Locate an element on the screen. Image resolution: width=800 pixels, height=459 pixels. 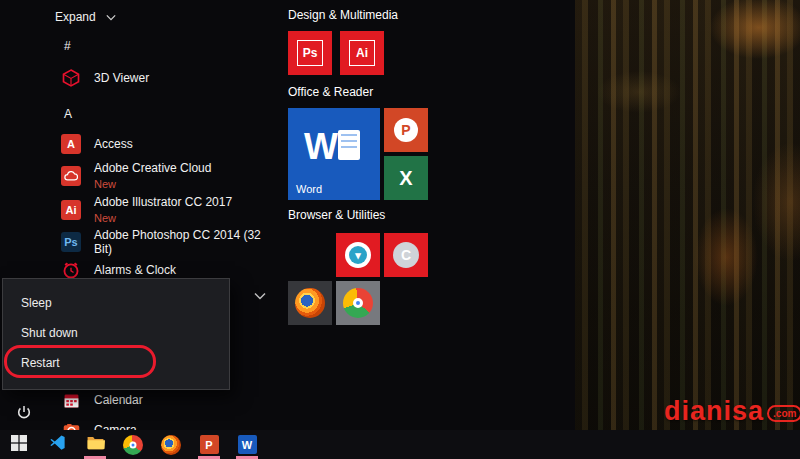
app-item-adobe-illustrator: Ai Adobe Illustrator CC 2017 New is located at coordinates (168, 210).